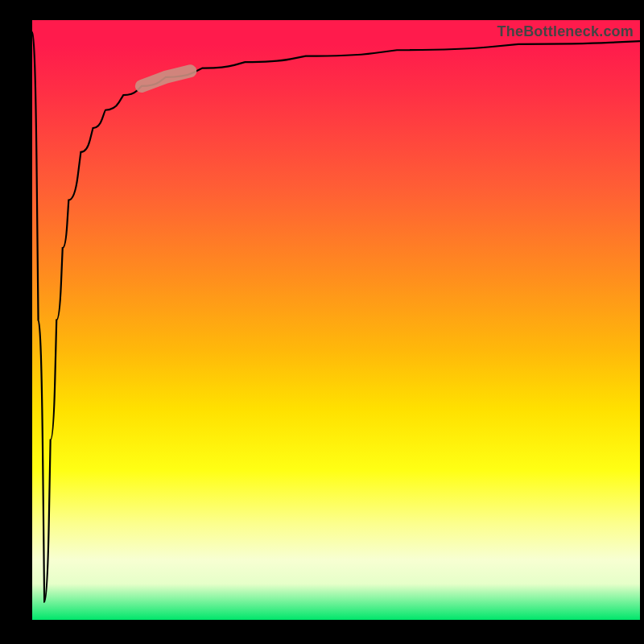 The image size is (644, 644). Describe the element at coordinates (565, 32) in the screenshot. I see `attribution-label: TheBottleneck.com` at that location.